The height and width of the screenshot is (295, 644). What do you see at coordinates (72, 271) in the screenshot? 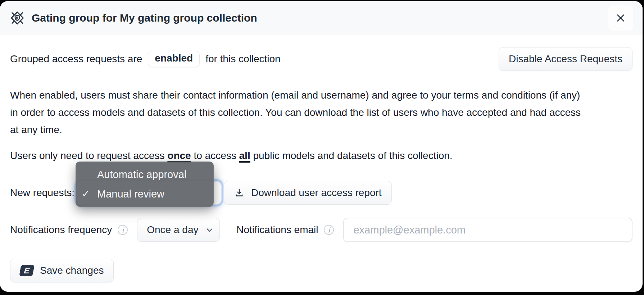
I see `save-button-label: Save changes` at bounding box center [72, 271].